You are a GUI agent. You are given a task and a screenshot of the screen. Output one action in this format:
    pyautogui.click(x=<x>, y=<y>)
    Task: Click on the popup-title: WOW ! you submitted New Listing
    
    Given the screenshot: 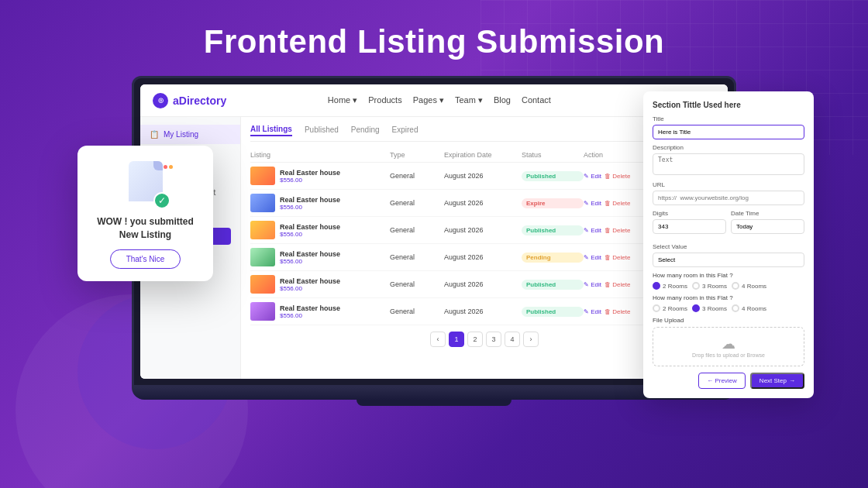 What is the action you would take?
    pyautogui.click(x=146, y=229)
    